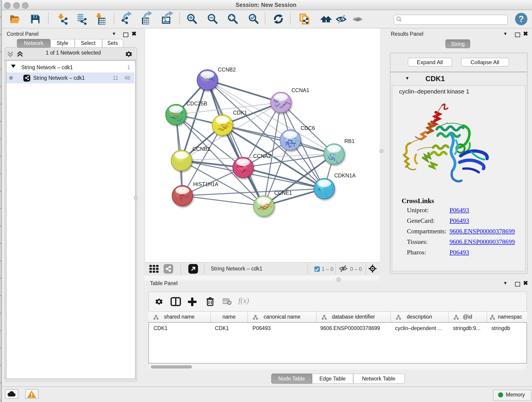 The height and width of the screenshot is (402, 532). What do you see at coordinates (206, 184) in the screenshot?
I see `svg-text: HIST1H1A` at bounding box center [206, 184].